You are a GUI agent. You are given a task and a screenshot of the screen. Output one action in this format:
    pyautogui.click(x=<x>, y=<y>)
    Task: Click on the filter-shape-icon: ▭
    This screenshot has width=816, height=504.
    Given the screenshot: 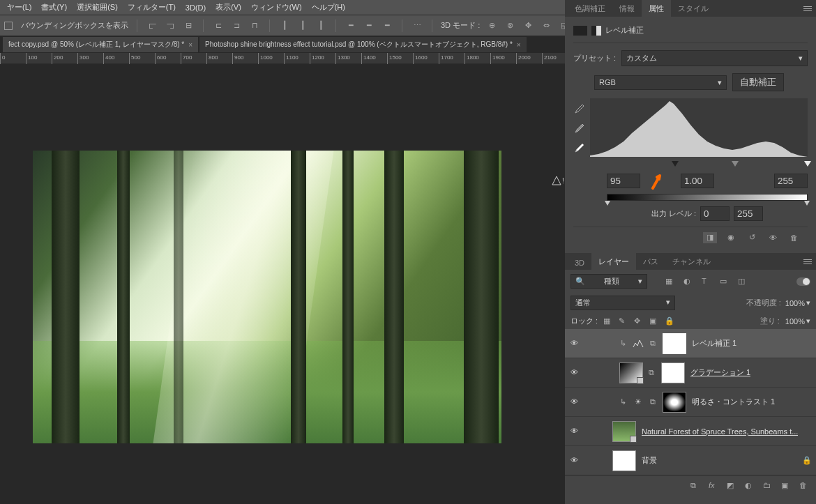 What is the action you would take?
    pyautogui.click(x=725, y=282)
    